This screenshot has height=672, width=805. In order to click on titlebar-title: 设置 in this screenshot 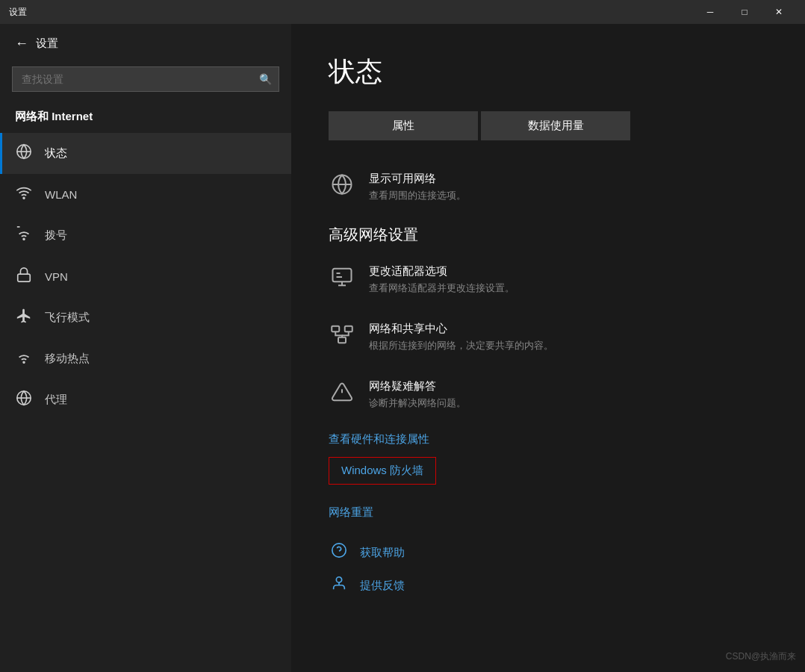, I will do `click(351, 12)`.